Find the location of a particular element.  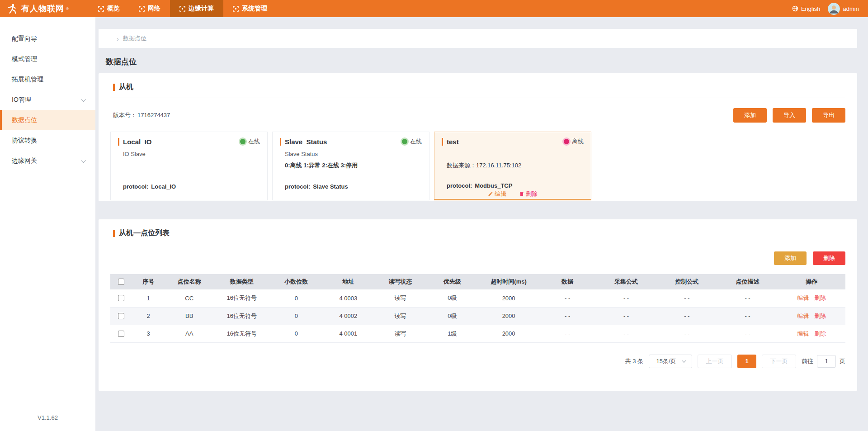

cell-collect: - - is located at coordinates (626, 334).